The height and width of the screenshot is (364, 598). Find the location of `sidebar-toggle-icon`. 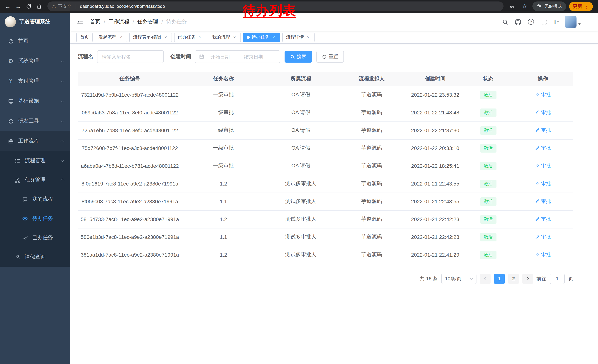

sidebar-toggle-icon is located at coordinates (80, 22).